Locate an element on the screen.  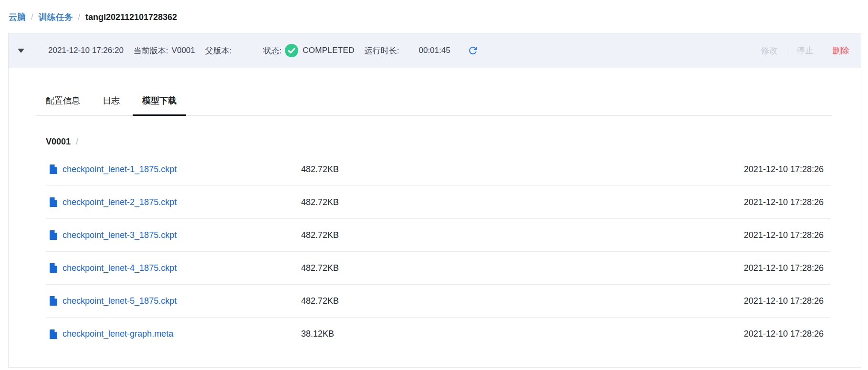
file-download-link: checkpoint_lenet-5_1875.ckpt is located at coordinates (119, 301).